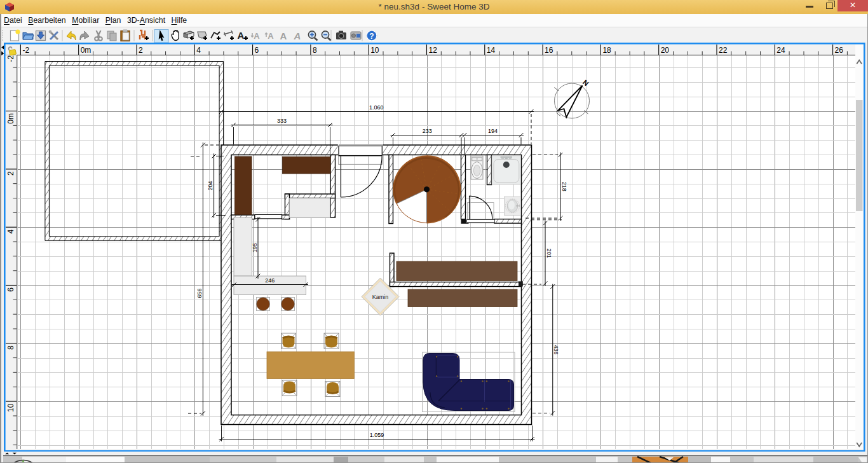  What do you see at coordinates (607, 50) in the screenshot?
I see `svg-text: 18` at bounding box center [607, 50].